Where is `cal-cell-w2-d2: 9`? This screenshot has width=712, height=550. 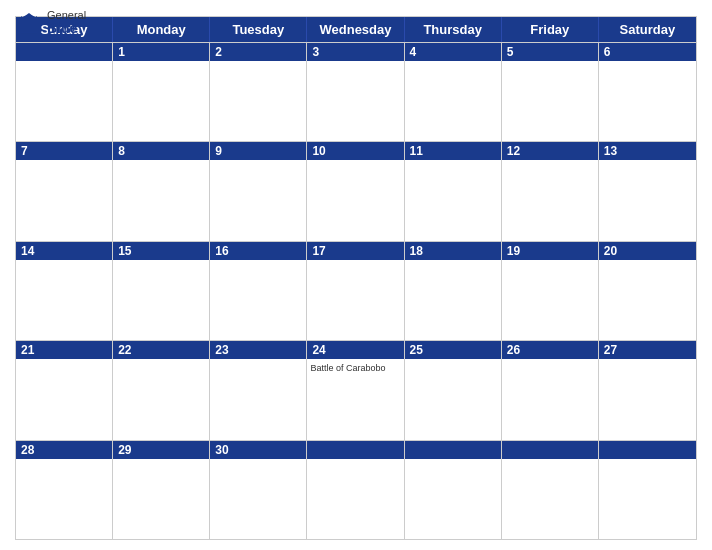
cal-cell-w2-d2: 9 is located at coordinates (258, 191).